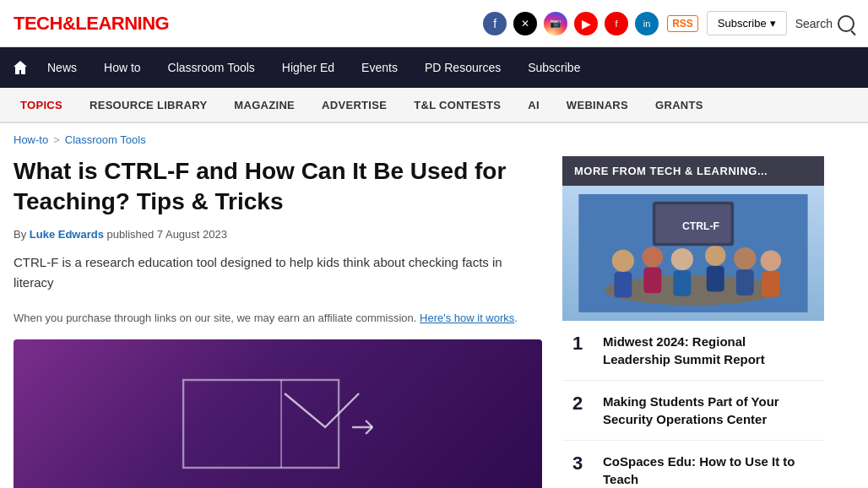 Image resolution: width=868 pixels, height=488 pixels. What do you see at coordinates (742, 24) in the screenshot?
I see `subscribe-label: Subscribe` at bounding box center [742, 24].